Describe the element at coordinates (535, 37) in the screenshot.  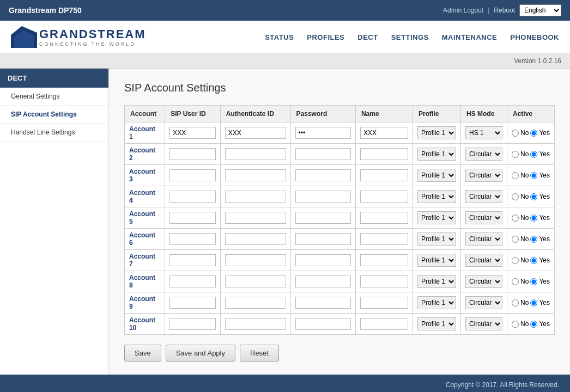
I see `nav-phonebook: PHONEBOOK` at that location.